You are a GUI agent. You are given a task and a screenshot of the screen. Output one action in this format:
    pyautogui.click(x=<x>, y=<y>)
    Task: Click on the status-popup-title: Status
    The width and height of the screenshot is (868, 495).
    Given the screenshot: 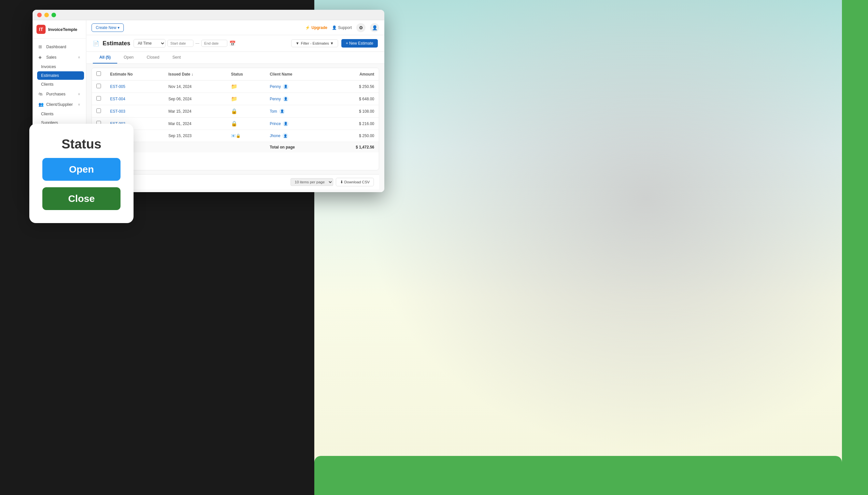 What is the action you would take?
    pyautogui.click(x=82, y=144)
    